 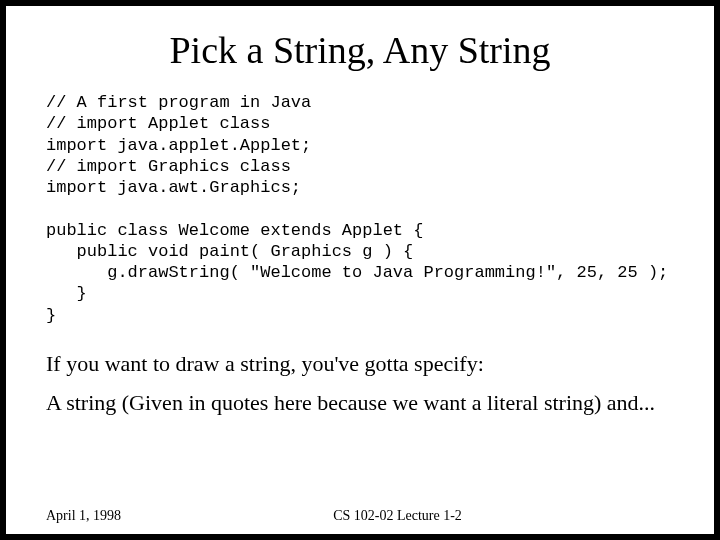 What do you see at coordinates (158, 124) in the screenshot?
I see `code-line: // import Applet class` at bounding box center [158, 124].